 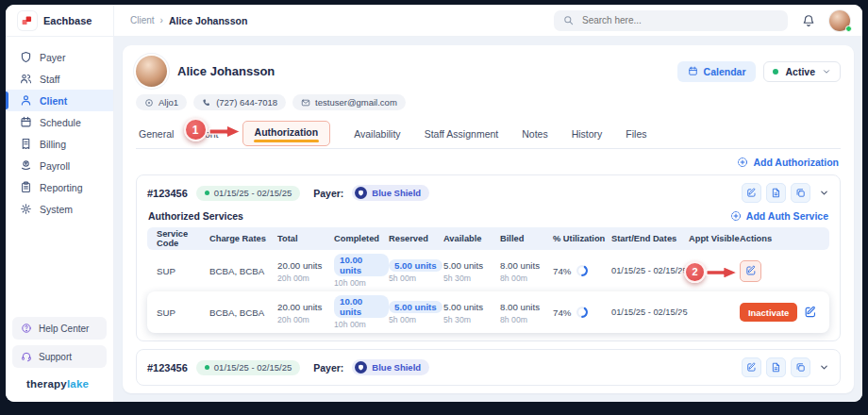 I want to click on col-dates: Start/End Dates, so click(x=650, y=239).